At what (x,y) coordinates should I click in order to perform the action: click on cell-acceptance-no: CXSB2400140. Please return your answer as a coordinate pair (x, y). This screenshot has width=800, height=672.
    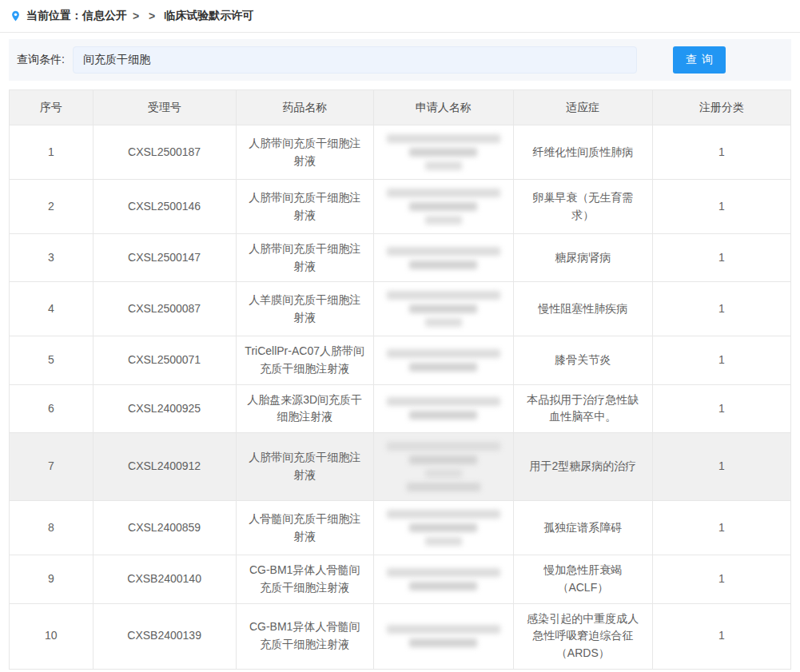
    Looking at the image, I should click on (165, 579).